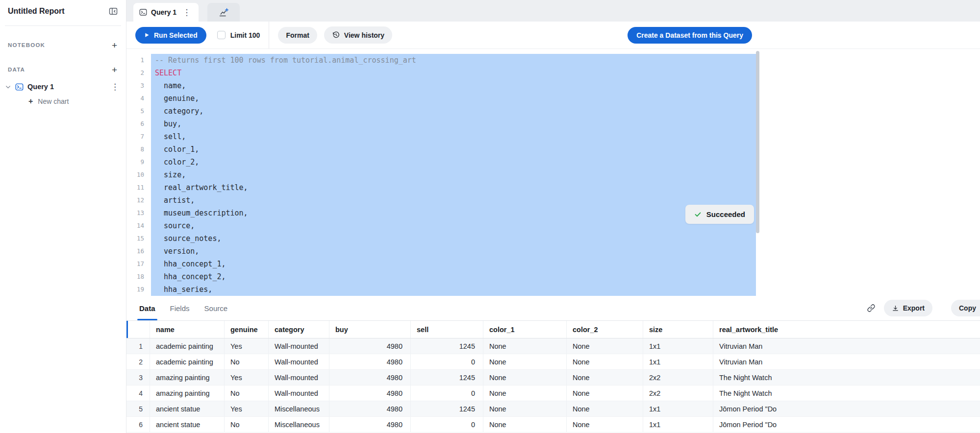 The width and height of the screenshot is (980, 433). Describe the element at coordinates (180, 308) in the screenshot. I see `tab-fields: Fields` at that location.